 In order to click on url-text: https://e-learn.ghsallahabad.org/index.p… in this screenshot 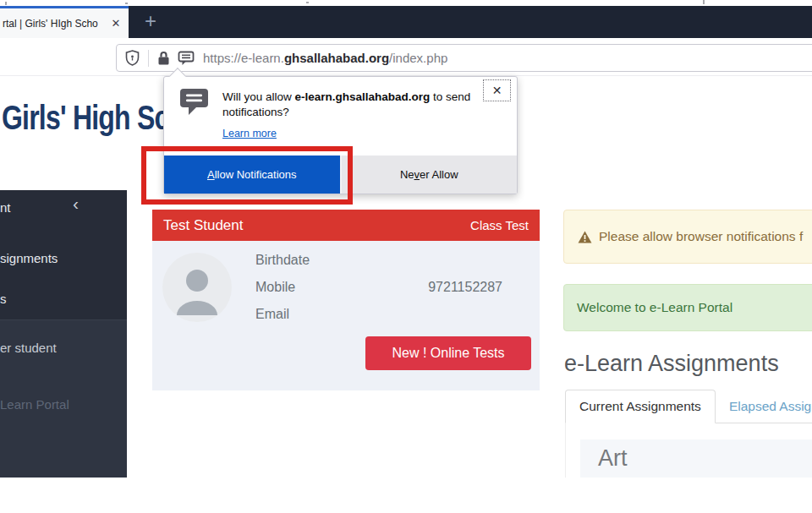, I will do `click(325, 57)`.